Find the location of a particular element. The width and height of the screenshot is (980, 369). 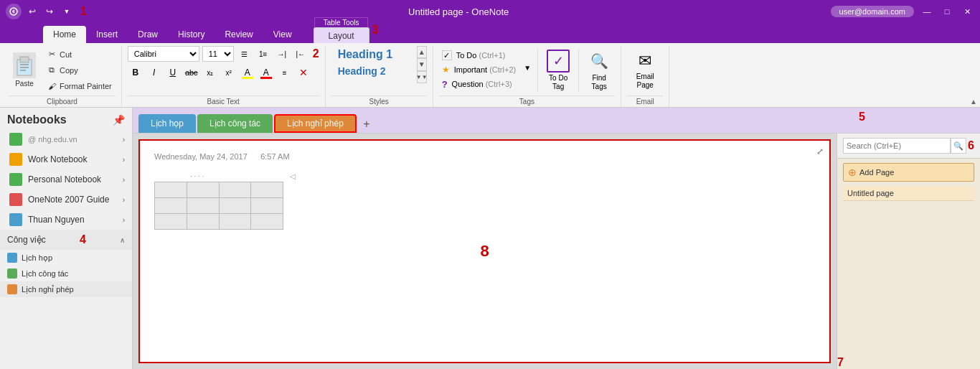

tab-lichnghiphep: Lịch nghỉ phép is located at coordinates (316, 123).